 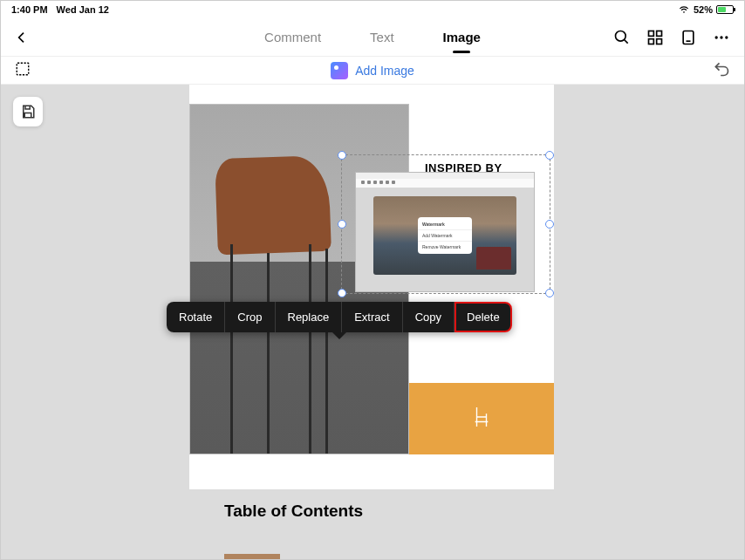 I want to click on toc-heading: Table of Contents, so click(x=293, y=511).